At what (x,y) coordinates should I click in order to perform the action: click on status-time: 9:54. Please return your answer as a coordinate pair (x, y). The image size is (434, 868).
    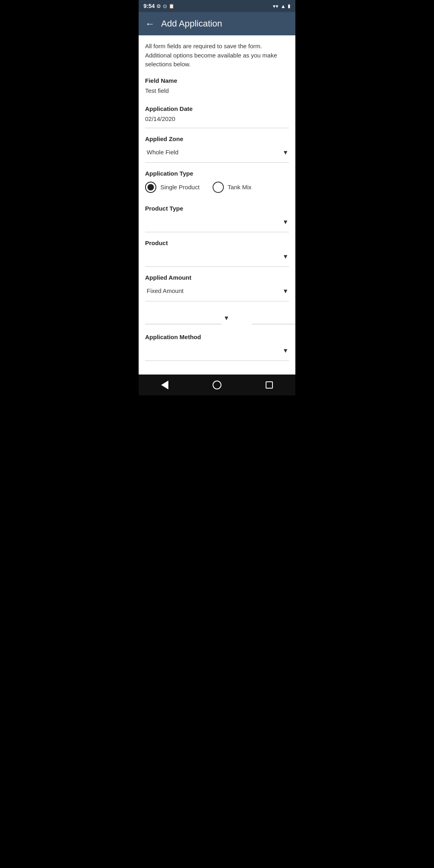
    Looking at the image, I should click on (149, 6).